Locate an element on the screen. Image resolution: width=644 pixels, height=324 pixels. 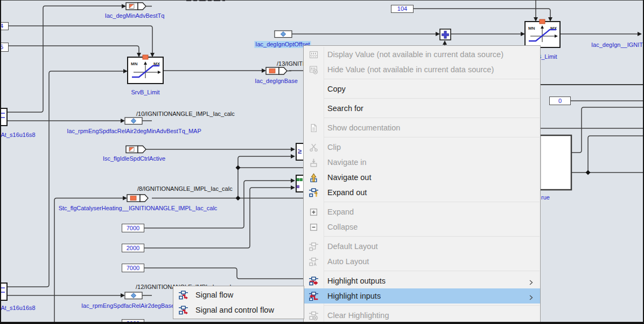
const-0: 0 is located at coordinates (560, 101).